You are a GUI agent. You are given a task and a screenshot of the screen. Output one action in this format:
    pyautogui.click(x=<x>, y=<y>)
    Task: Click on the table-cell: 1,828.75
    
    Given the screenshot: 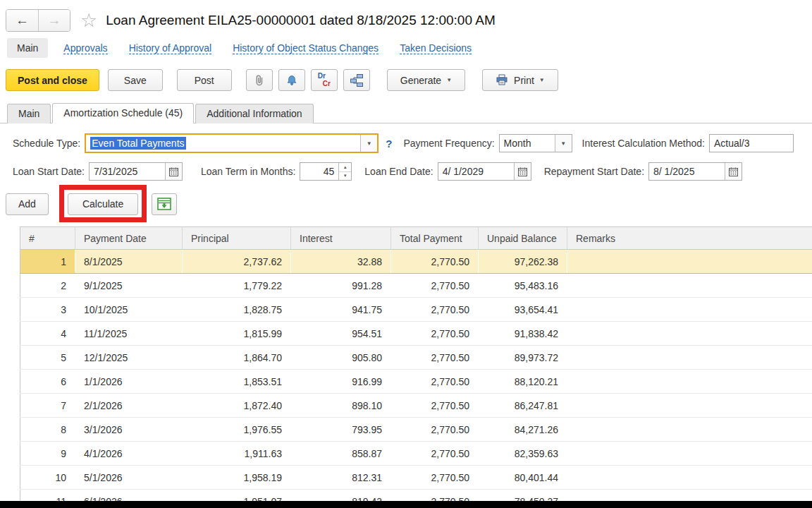 What is the action you would take?
    pyautogui.click(x=237, y=310)
    